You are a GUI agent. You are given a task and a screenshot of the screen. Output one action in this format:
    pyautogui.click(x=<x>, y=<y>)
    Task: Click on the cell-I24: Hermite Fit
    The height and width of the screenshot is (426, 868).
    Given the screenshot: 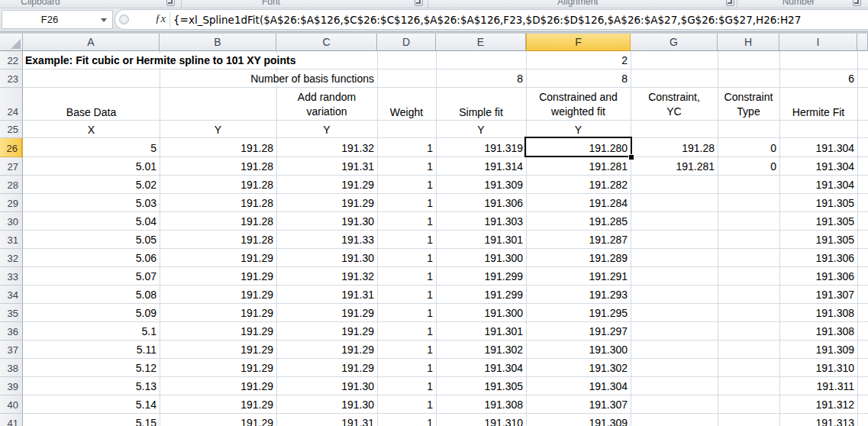 What is the action you would take?
    pyautogui.click(x=818, y=104)
    